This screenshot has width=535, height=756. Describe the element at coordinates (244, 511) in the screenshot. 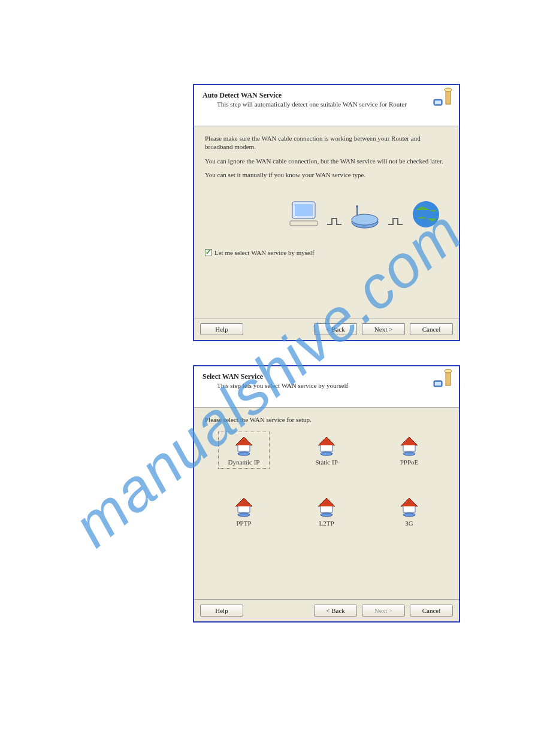

I see `service-pptp: PPTP` at that location.